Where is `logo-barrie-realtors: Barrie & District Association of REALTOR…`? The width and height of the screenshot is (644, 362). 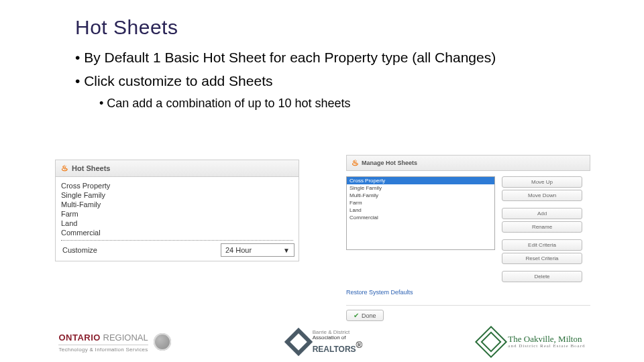
logo-barrie-realtors: Barrie & District Association of REALTOR… is located at coordinates (326, 342).